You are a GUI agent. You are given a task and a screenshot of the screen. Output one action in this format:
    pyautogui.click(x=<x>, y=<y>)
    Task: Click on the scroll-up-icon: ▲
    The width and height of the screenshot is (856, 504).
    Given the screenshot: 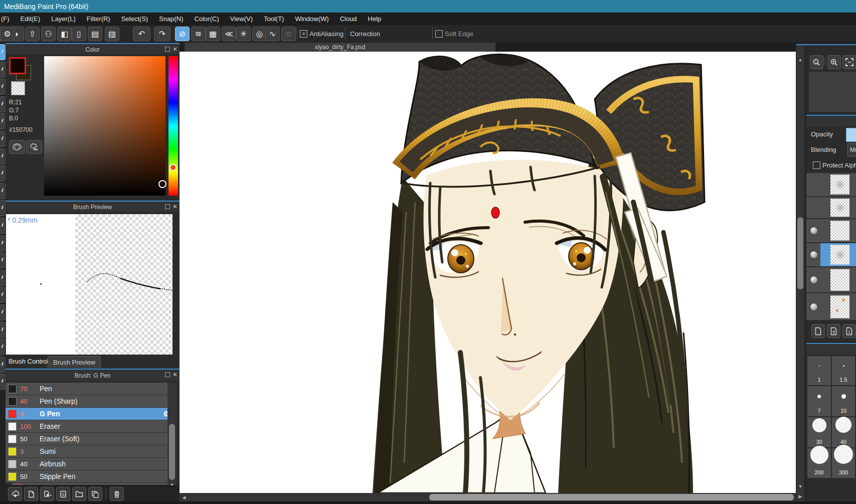 What is the action you would take?
    pyautogui.click(x=800, y=60)
    